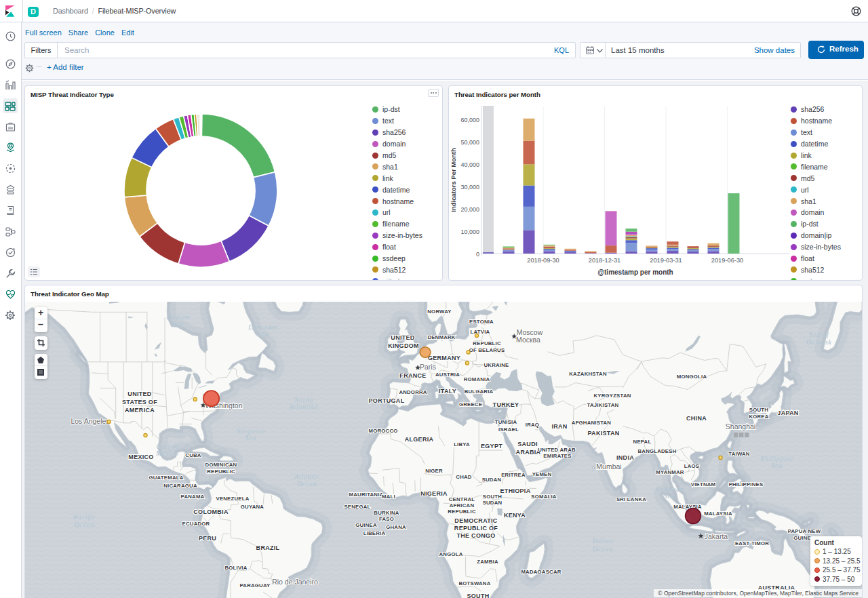 The height and width of the screenshot is (598, 868). Describe the element at coordinates (492, 446) in the screenshot. I see `svg-text: EGYPT` at that location.